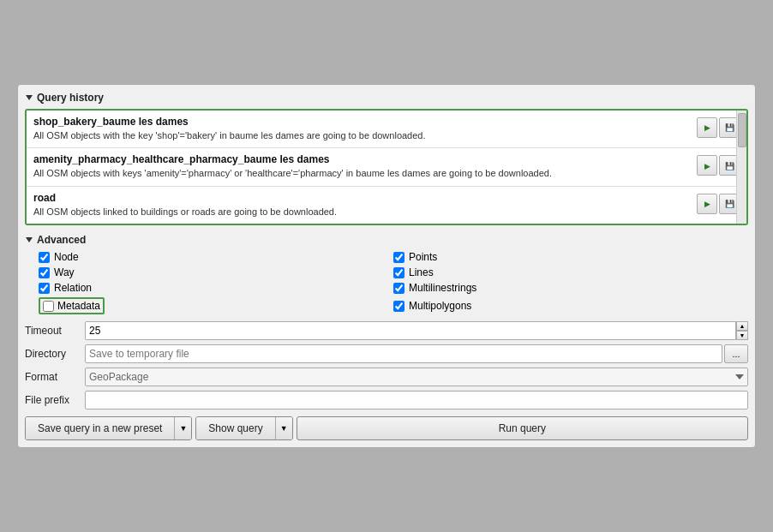 The width and height of the screenshot is (773, 532). I want to click on query-item-title: amenity_pharmacy_healthcare_pharmacy_bau…, so click(362, 159).